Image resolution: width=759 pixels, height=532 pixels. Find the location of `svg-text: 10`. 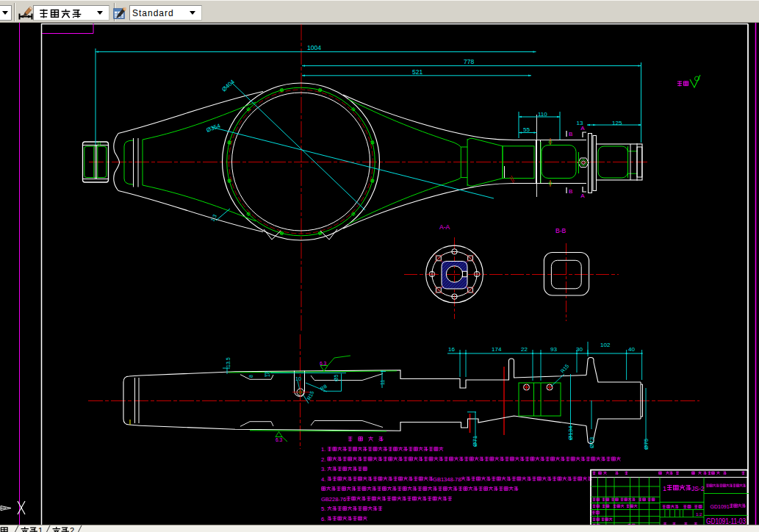

svg-text: 10 is located at coordinates (298, 379).